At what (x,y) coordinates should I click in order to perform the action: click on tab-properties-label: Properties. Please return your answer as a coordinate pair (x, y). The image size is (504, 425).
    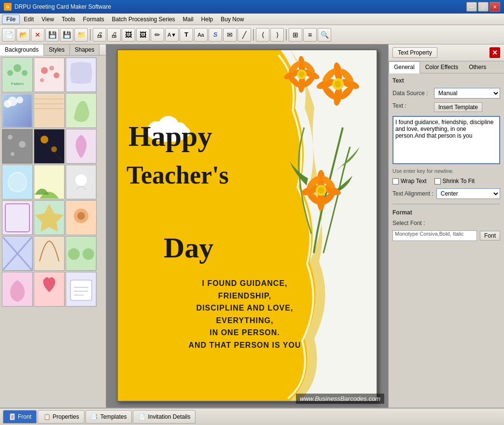
    Looking at the image, I should click on (66, 417).